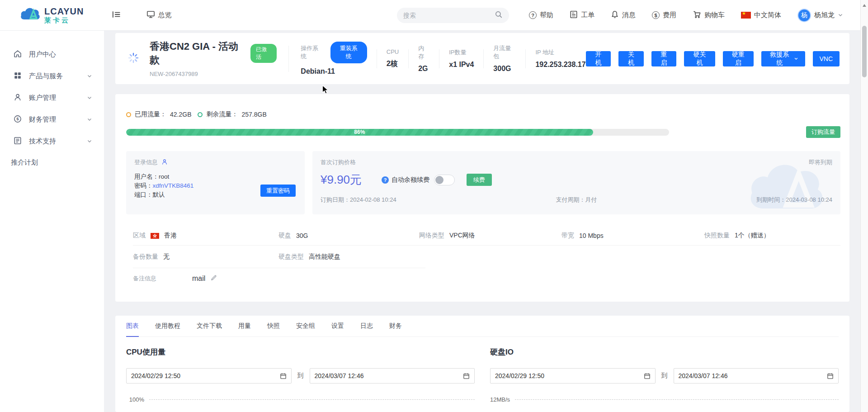  Describe the element at coordinates (588, 15) in the screenshot. I see `nav-ticket-label: 工单` at that location.